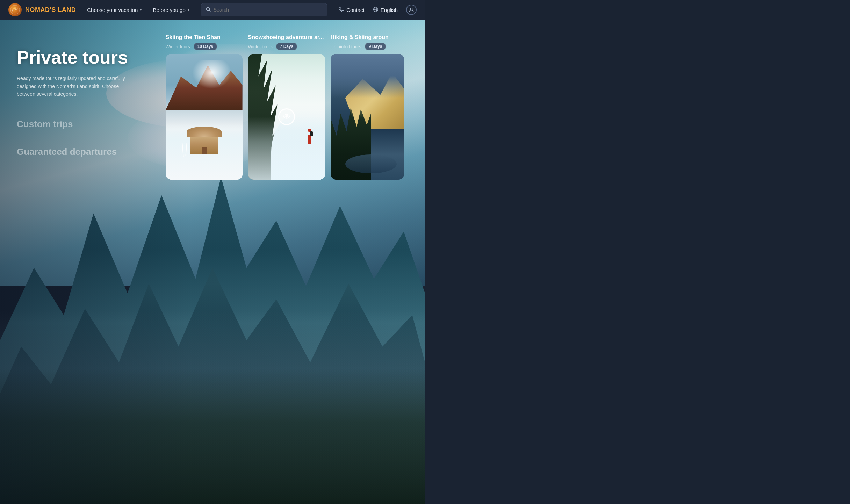  Describe the element at coordinates (264, 10) in the screenshot. I see `search-bar` at that location.